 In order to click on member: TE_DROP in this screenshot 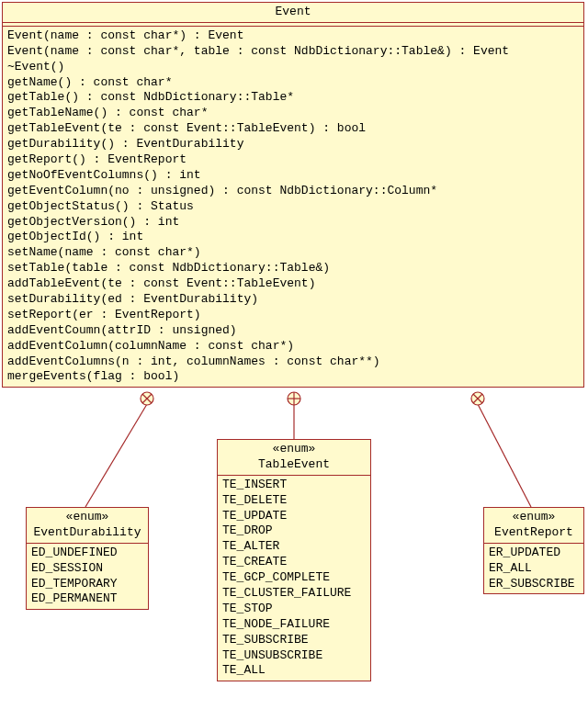, I will do `click(294, 531)`.